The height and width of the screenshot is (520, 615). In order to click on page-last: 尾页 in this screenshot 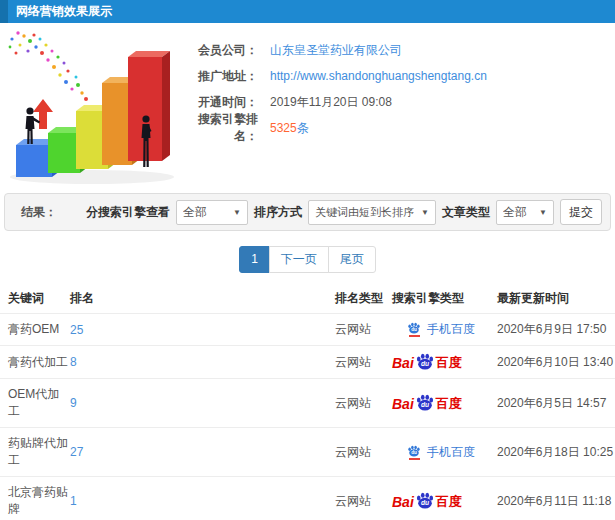, I will do `click(352, 260)`.